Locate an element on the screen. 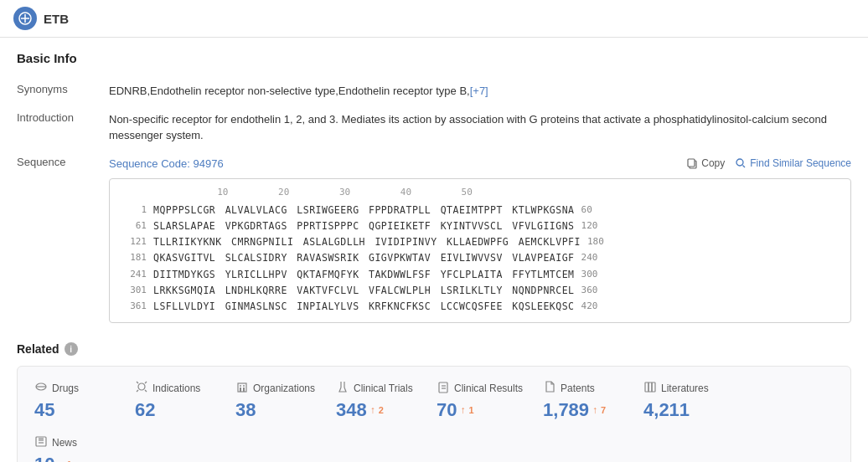 The width and height of the screenshot is (868, 462). sequence-ruler: 10 20 30 40 50 is located at coordinates (480, 192).